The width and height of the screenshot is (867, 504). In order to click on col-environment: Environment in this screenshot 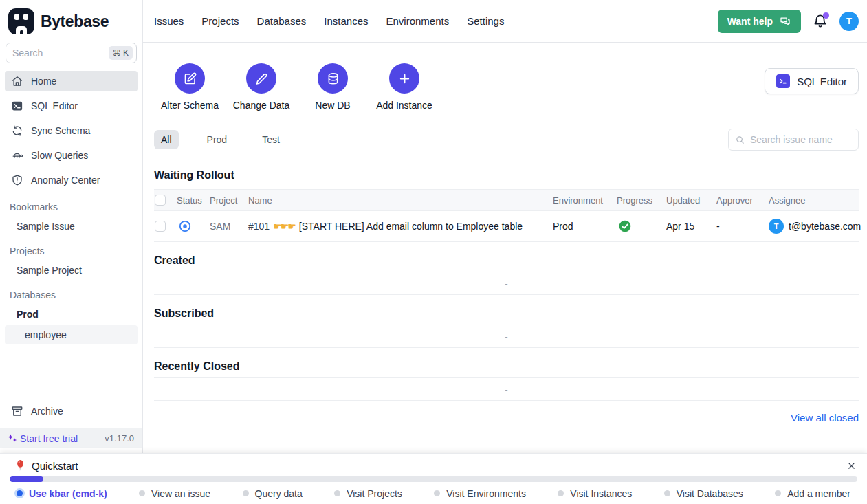, I will do `click(584, 201)`.